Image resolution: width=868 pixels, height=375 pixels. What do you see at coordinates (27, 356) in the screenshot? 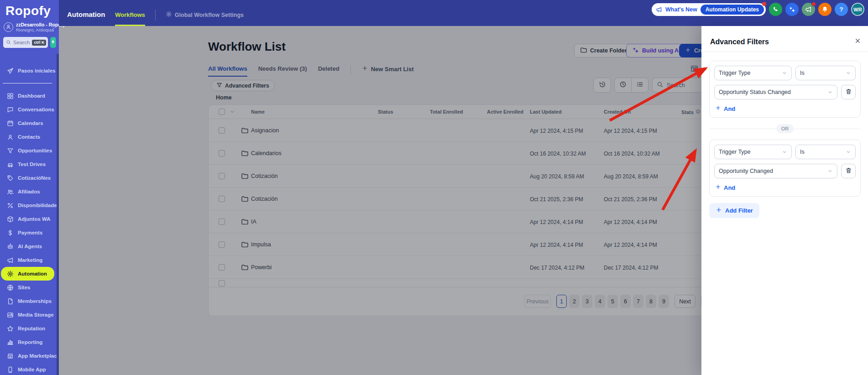
I see `sidebar-item-app-marketplace: App Marketplace` at bounding box center [27, 356].